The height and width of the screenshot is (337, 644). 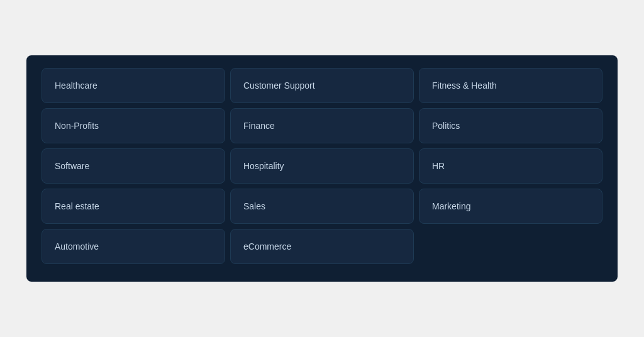 I want to click on category-item-software: Software, so click(x=133, y=166).